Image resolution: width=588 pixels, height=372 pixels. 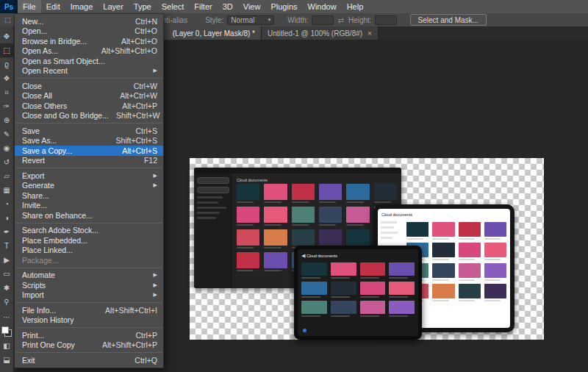 What do you see at coordinates (89, 131) in the screenshot?
I see `file-menu-item-save: SaveCtrl+S` at bounding box center [89, 131].